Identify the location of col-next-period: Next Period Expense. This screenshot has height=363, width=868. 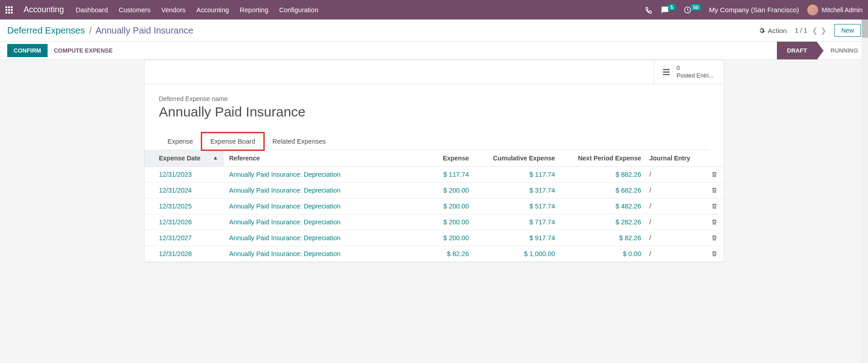
(604, 159).